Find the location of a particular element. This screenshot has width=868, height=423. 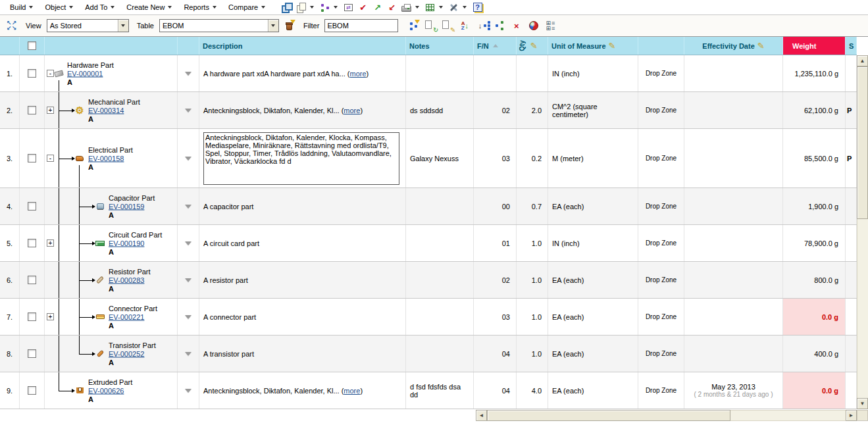

menu-compare: Compare is located at coordinates (247, 7).